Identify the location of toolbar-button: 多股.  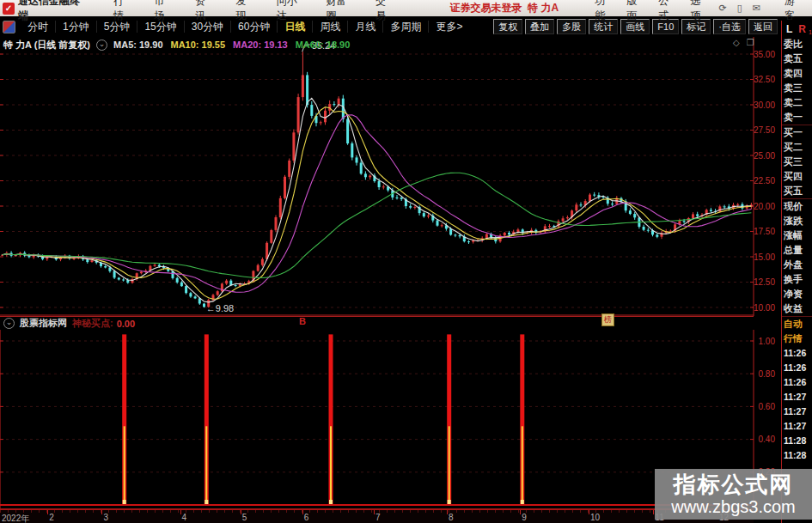
(571, 27).